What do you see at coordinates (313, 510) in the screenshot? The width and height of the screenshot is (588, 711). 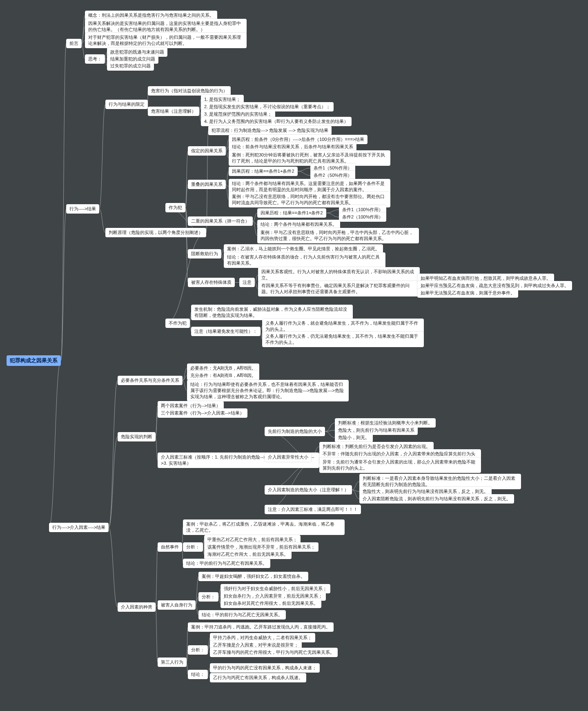 I see `mindmap-node: 注意：介入因素三标准，满足两点即可！！！` at bounding box center [313, 510].